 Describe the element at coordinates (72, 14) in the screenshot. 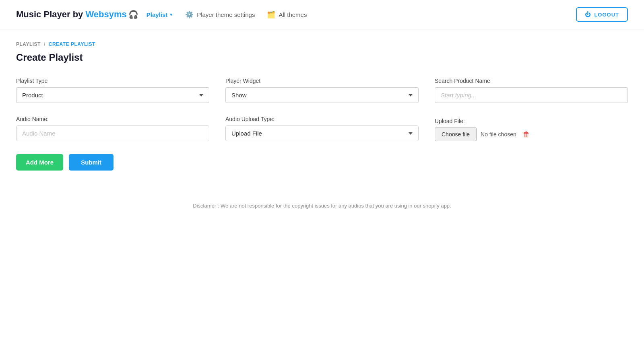

I see `brand-text: Music Player by Websyms` at that location.